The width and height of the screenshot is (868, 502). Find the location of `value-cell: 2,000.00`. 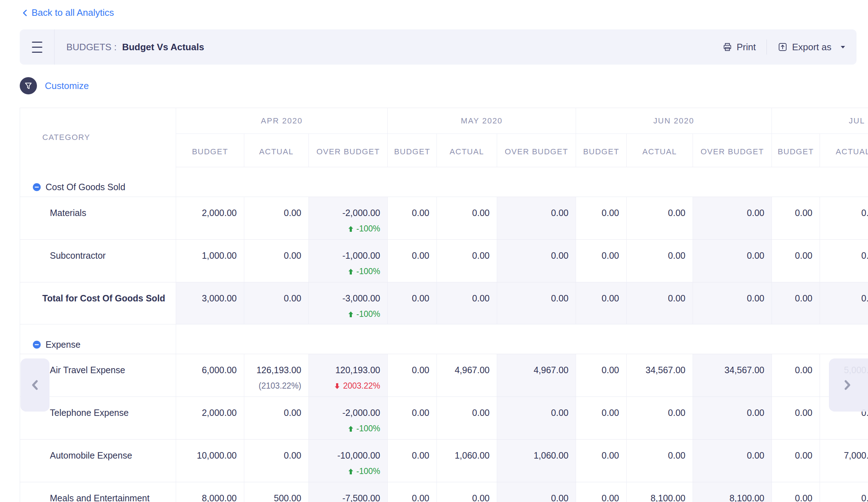

value-cell: 2,000.00 is located at coordinates (210, 218).